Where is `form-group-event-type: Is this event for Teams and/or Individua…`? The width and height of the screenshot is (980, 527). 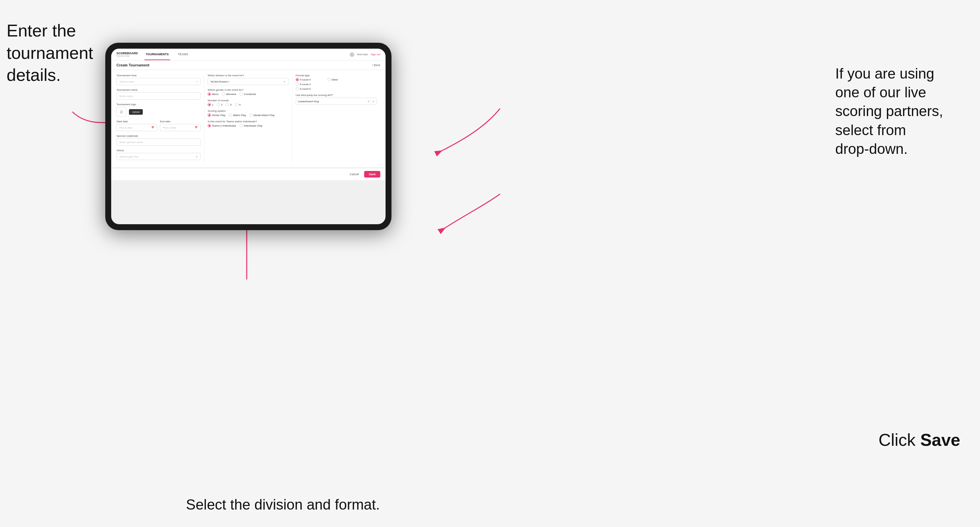
form-group-event-type: Is this event for Teams and/or Individua… is located at coordinates (248, 124).